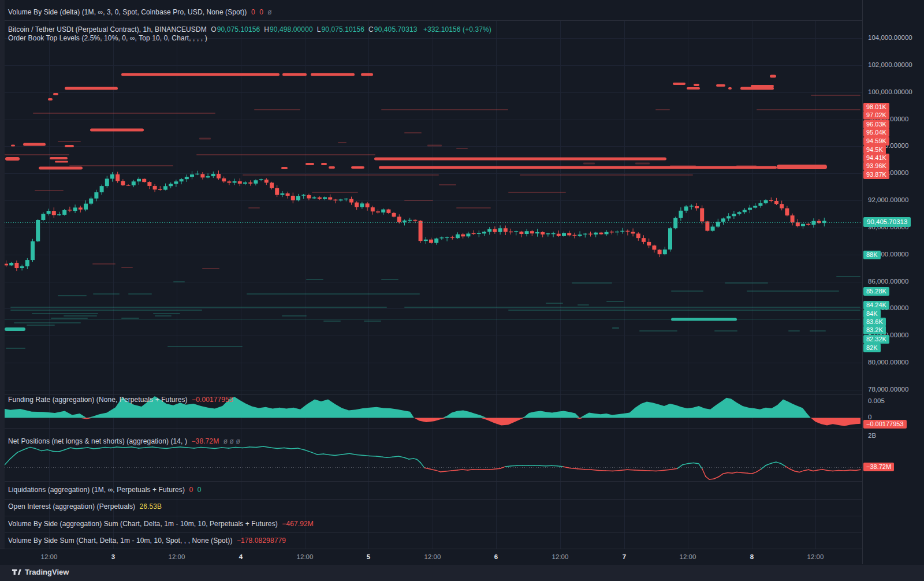  What do you see at coordinates (96, 490) in the screenshot?
I see `indicator-title: Liquidations (aggregation) (1M, ∞, Perpe…` at bounding box center [96, 490].